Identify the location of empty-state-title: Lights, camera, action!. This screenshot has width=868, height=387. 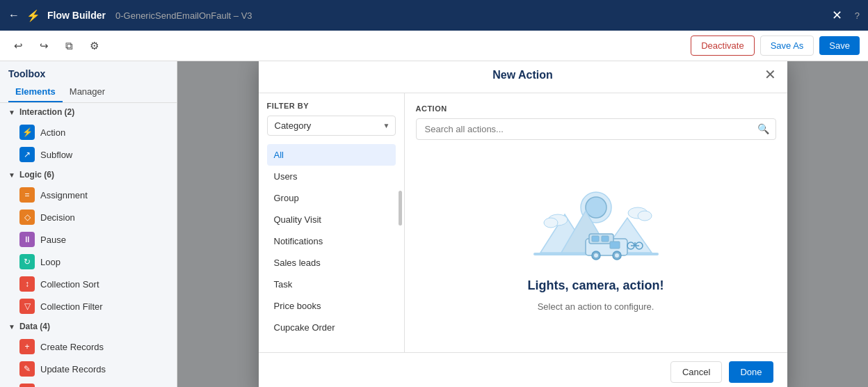
(595, 285).